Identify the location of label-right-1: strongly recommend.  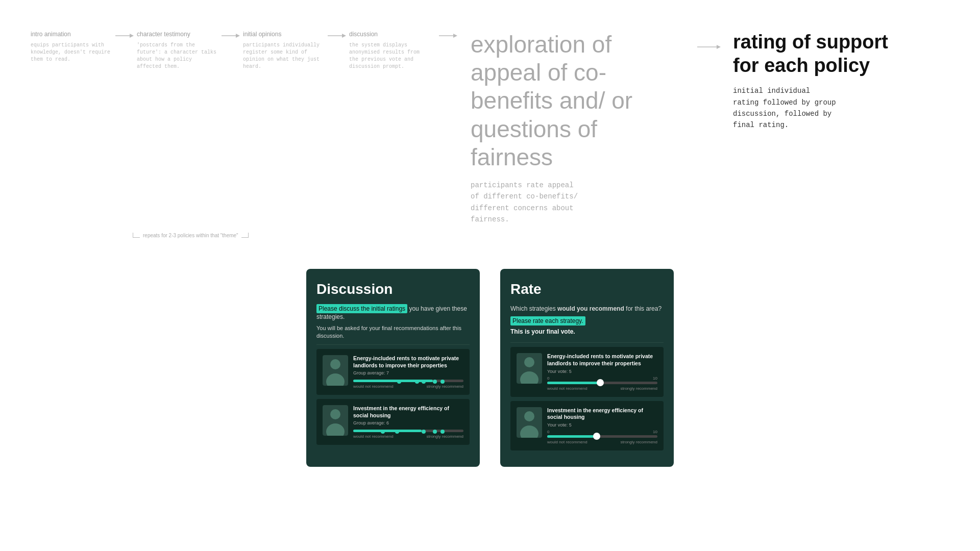
(445, 387).